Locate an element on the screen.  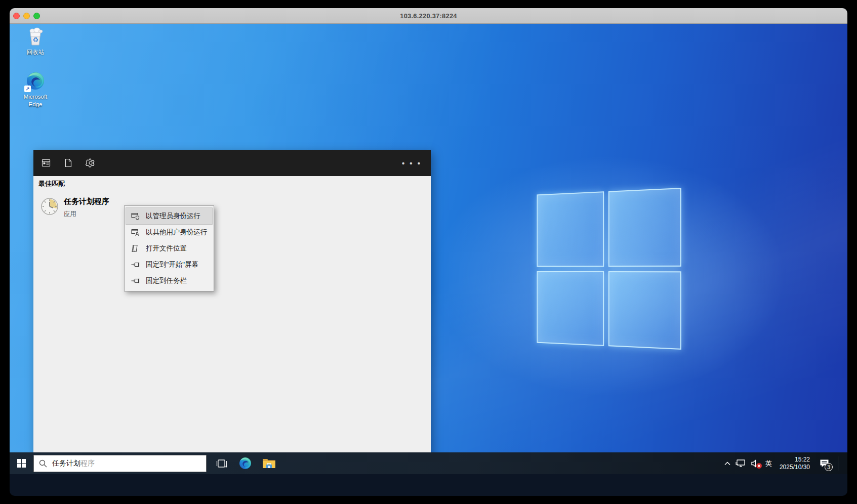
tray-volume-button is located at coordinates (755, 464).